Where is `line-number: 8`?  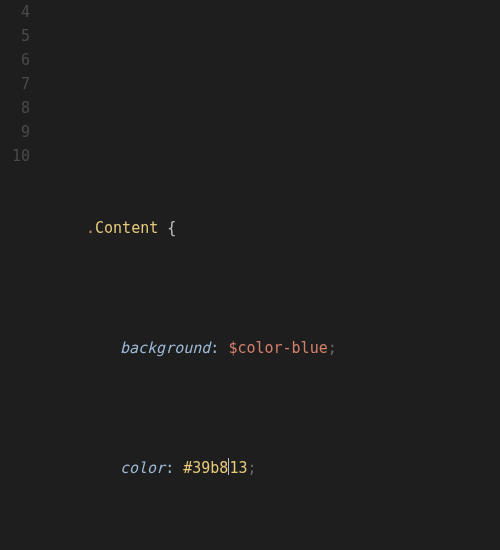 line-number: 8 is located at coordinates (23, 108).